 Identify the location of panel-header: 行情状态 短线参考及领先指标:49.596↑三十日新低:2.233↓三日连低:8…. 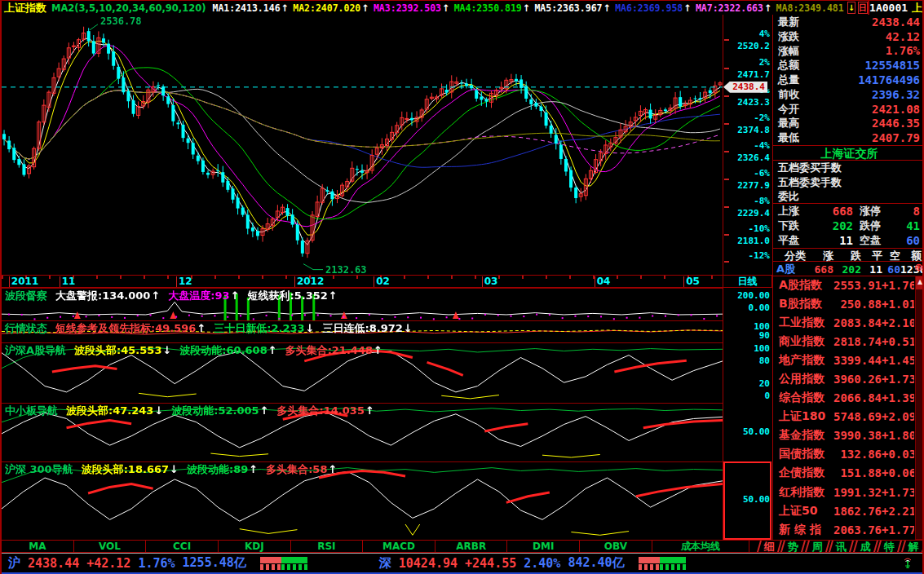
(209, 329).